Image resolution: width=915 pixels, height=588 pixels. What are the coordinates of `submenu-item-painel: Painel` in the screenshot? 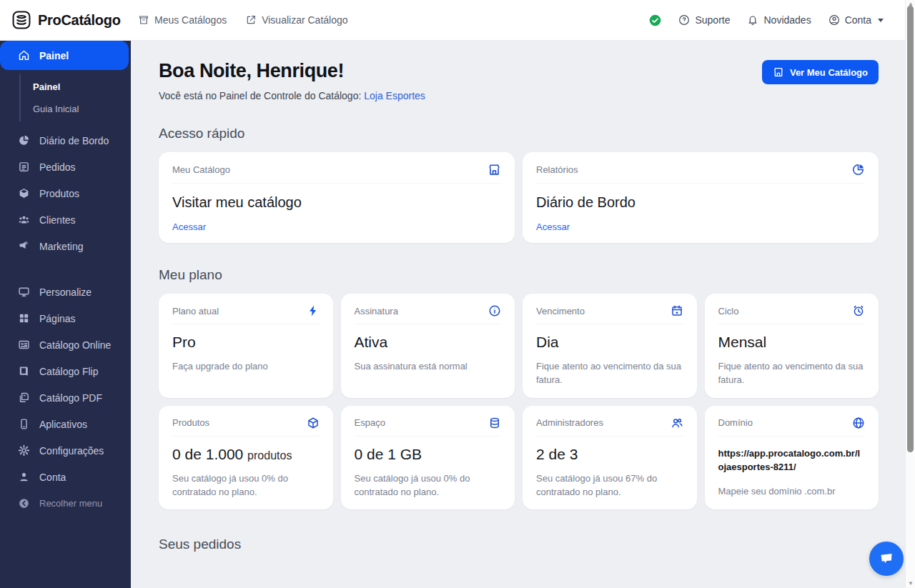 It's located at (76, 87).